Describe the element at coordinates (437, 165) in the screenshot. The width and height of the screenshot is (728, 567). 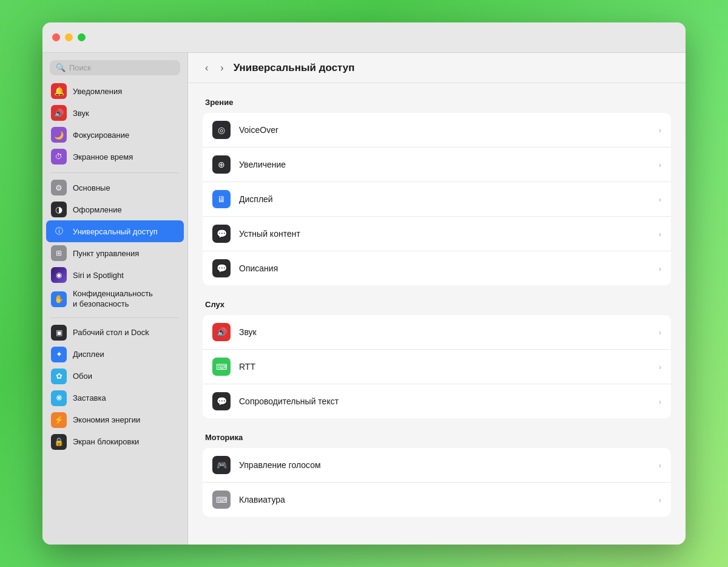
I see `row-zoom: ⊕ Увеличение ›` at that location.